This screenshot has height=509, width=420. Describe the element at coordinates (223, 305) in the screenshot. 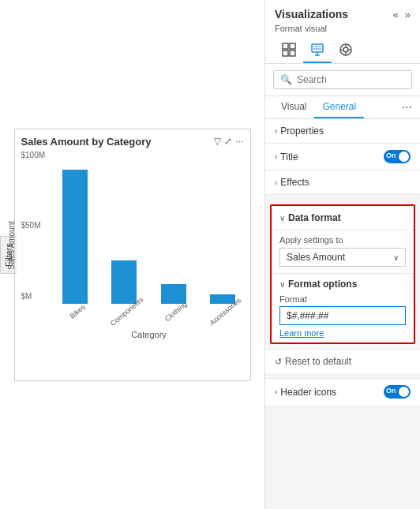

I see `bar-group-accessories: Accessories` at that location.